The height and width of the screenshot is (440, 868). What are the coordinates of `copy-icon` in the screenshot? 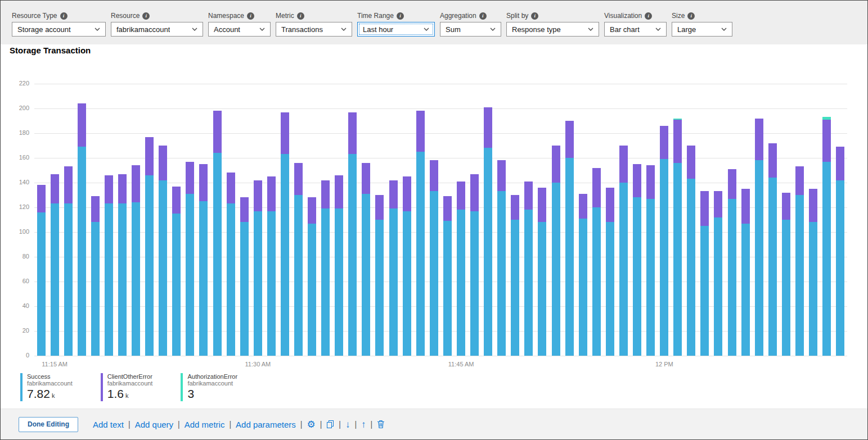 It's located at (330, 424).